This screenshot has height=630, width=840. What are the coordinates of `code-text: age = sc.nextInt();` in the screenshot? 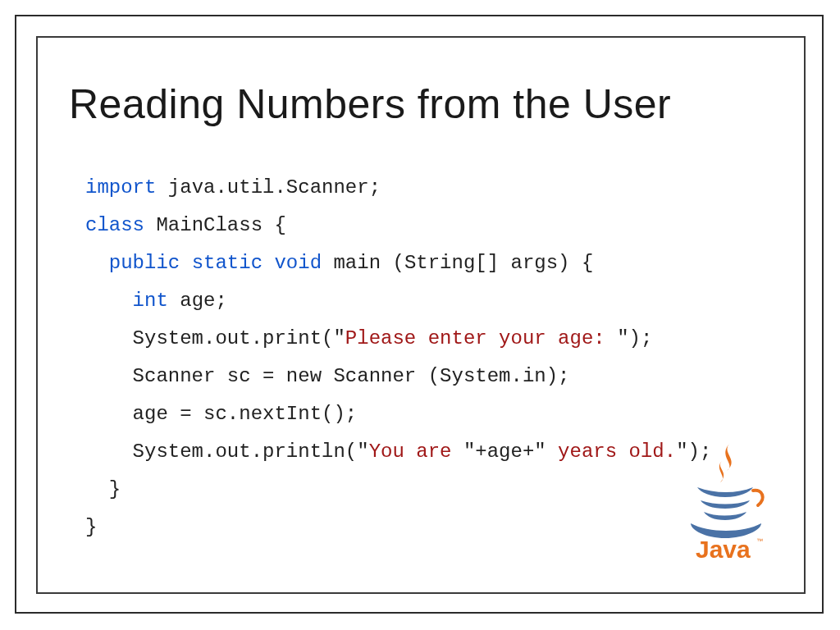 It's located at (221, 413).